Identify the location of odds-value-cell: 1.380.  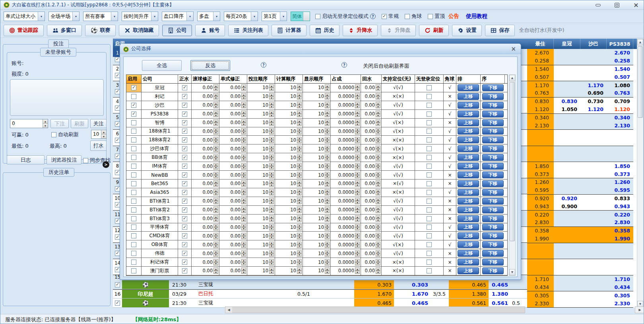
(499, 294).